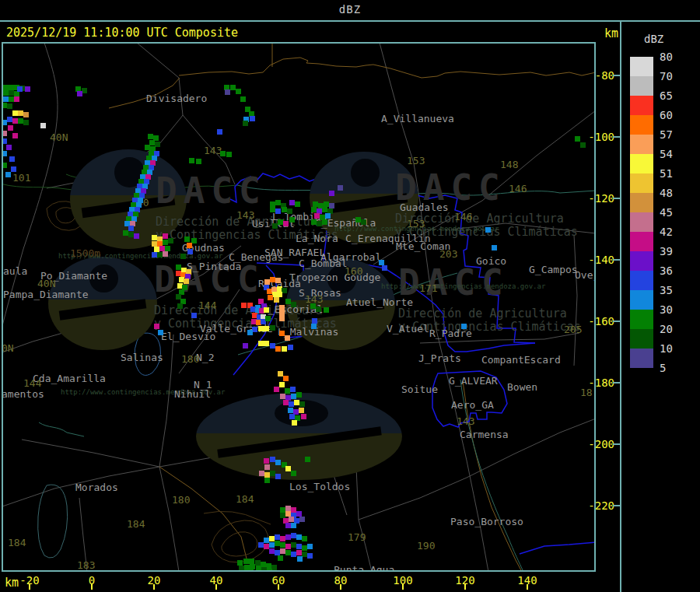  Describe the element at coordinates (600, 198) in the screenshot. I see `right-axis-tick-label: -120` at that location.